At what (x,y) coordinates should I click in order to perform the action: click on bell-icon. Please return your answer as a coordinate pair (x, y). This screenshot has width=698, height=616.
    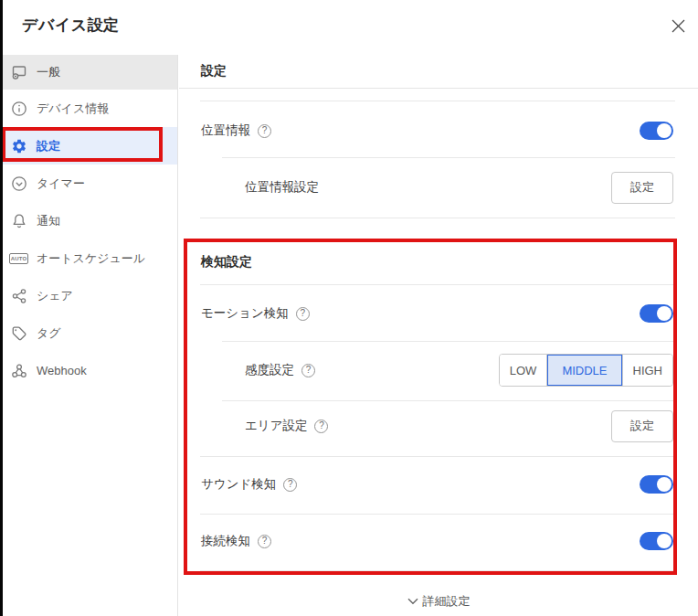
    Looking at the image, I should click on (18, 221).